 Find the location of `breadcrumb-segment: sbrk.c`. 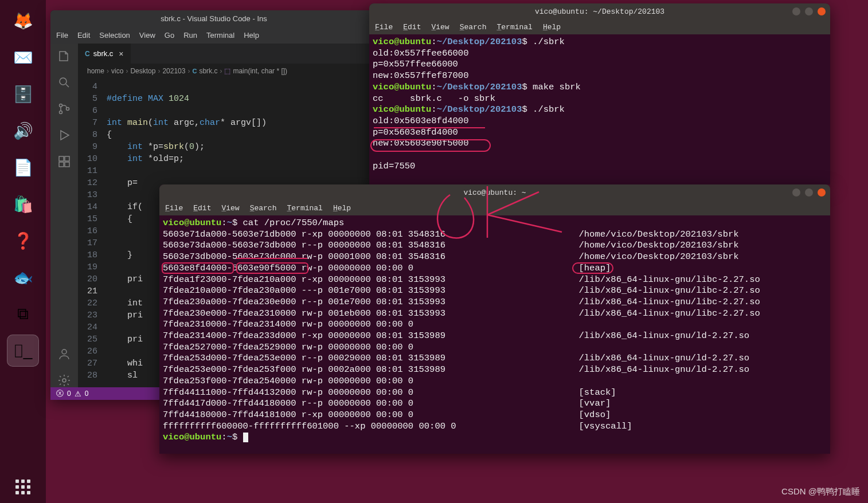

breadcrumb-segment: sbrk.c is located at coordinates (208, 71).